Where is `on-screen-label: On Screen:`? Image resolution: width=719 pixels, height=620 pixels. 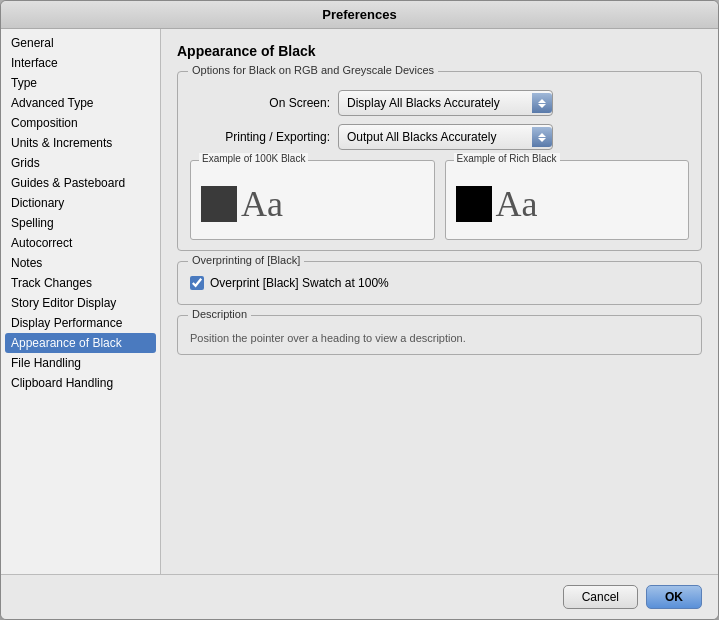
on-screen-label: On Screen: is located at coordinates (260, 103).